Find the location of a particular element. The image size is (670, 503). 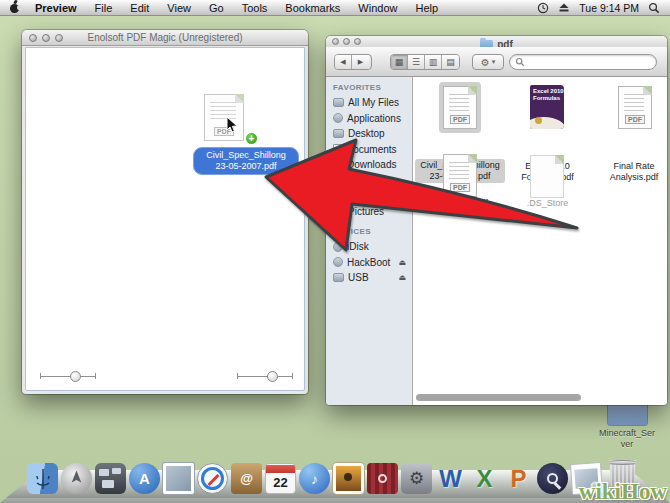

sidebar-item-downloads: Downloads is located at coordinates (372, 165).